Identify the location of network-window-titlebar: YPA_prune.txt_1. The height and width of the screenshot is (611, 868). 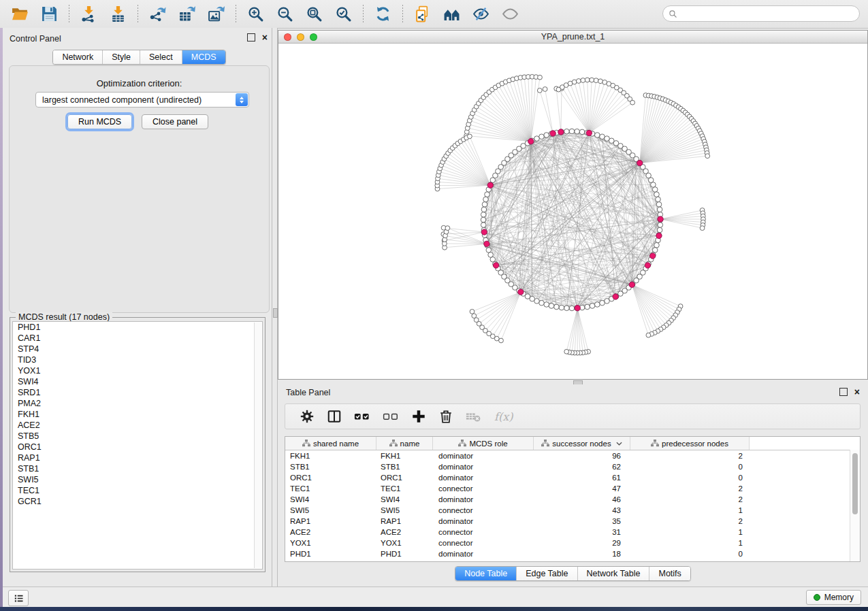
(573, 37).